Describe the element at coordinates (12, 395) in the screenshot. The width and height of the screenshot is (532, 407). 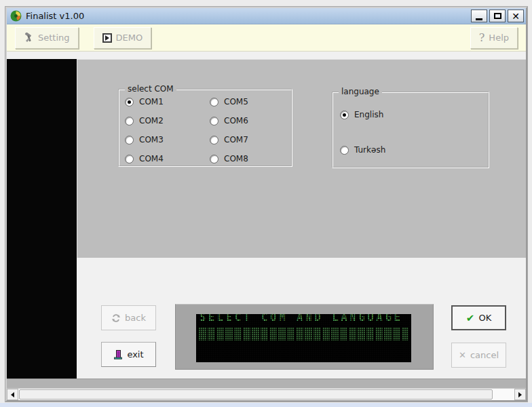
I see `scroll-left-icon` at that location.